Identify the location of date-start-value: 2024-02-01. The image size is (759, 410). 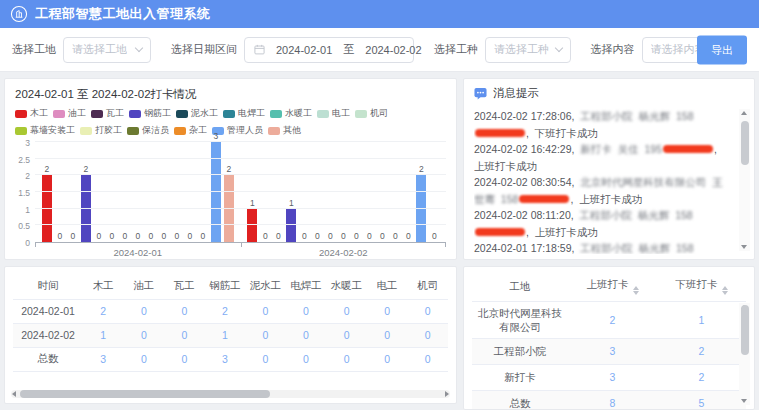
(304, 50).